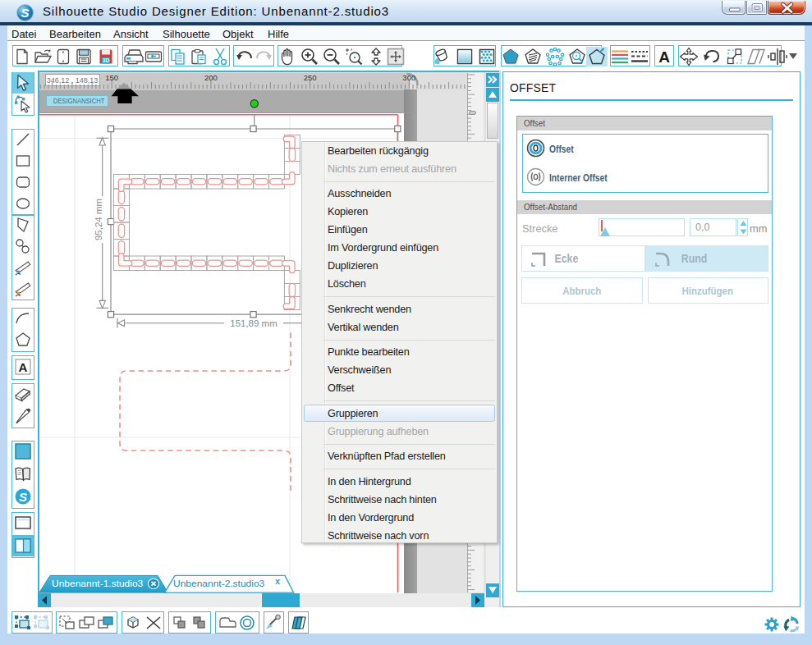  What do you see at coordinates (218, 583) in the screenshot?
I see `svg-text: Unbenannt-2.studio3` at bounding box center [218, 583].